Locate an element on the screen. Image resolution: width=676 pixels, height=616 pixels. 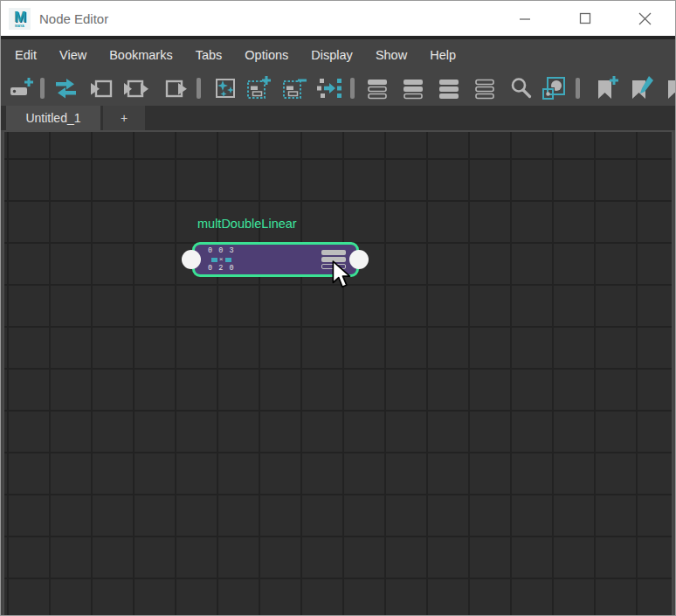
display-mode-custom-icon is located at coordinates (485, 88).